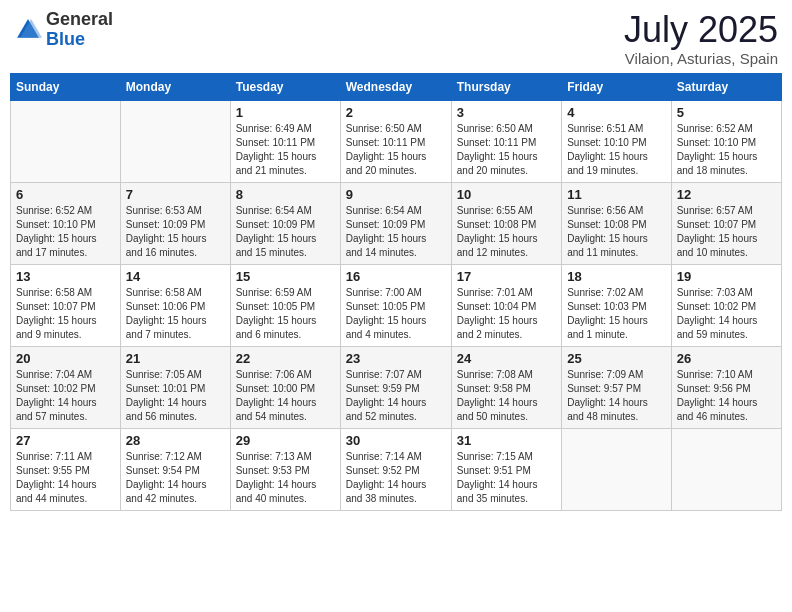  Describe the element at coordinates (726, 112) in the screenshot. I see `day-number: 5` at that location.